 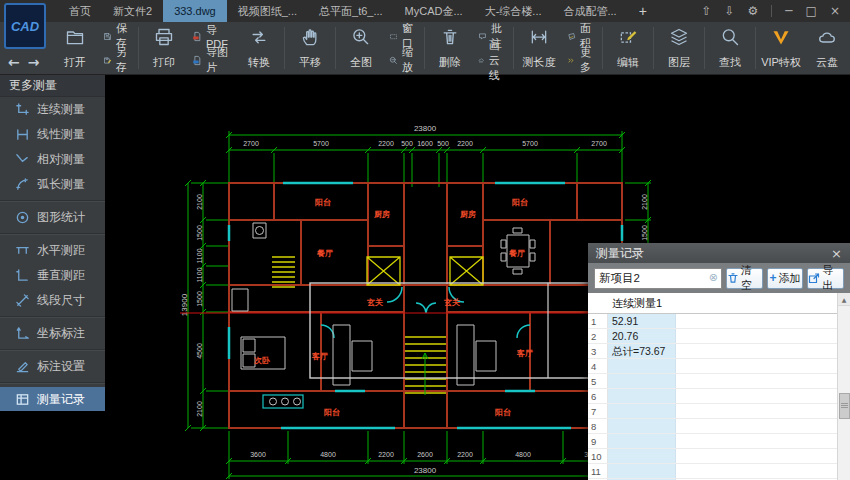 What do you see at coordinates (52, 184) in the screenshot?
I see `sidebar-item-arc-length-measure: 弧长测量` at bounding box center [52, 184].